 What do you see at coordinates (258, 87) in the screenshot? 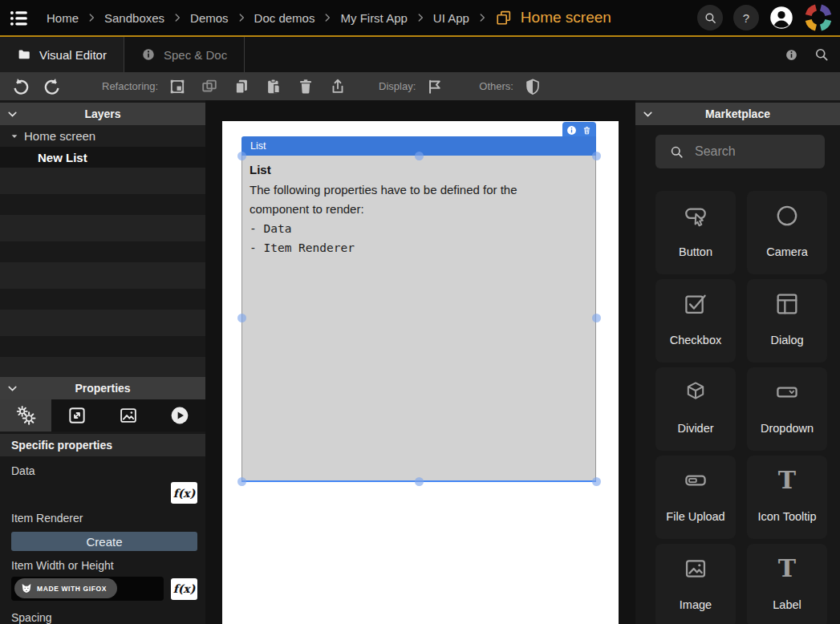
I see `refactoring-group` at bounding box center [258, 87].